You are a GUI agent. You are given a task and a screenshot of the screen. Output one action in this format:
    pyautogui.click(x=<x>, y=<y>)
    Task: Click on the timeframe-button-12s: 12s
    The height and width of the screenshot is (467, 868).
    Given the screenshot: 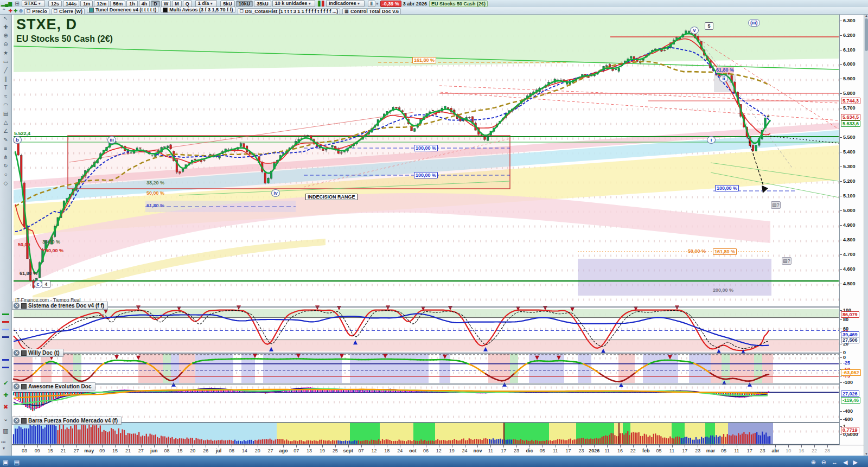 What is the action you would take?
    pyautogui.click(x=55, y=4)
    